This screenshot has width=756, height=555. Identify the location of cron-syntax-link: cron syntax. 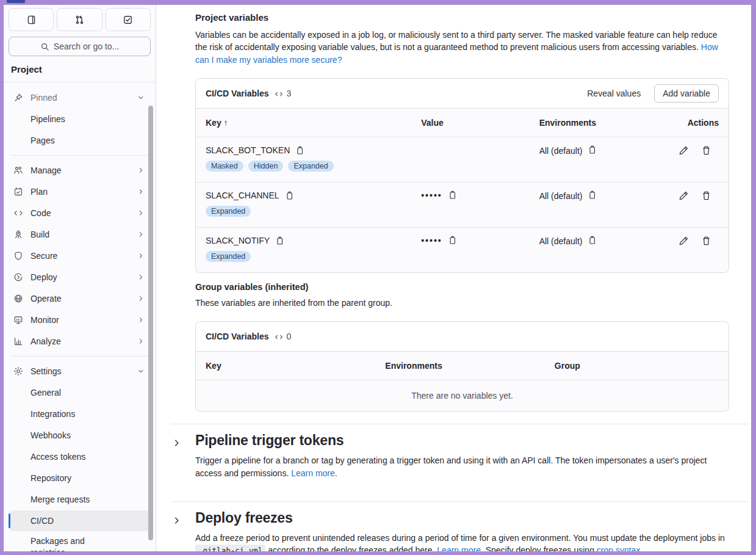
(619, 548).